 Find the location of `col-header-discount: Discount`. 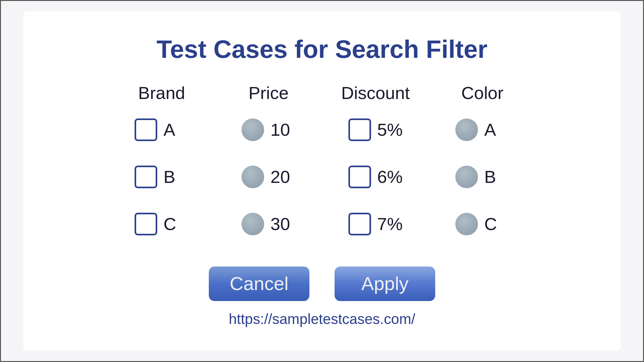

col-header-discount: Discount is located at coordinates (375, 93).